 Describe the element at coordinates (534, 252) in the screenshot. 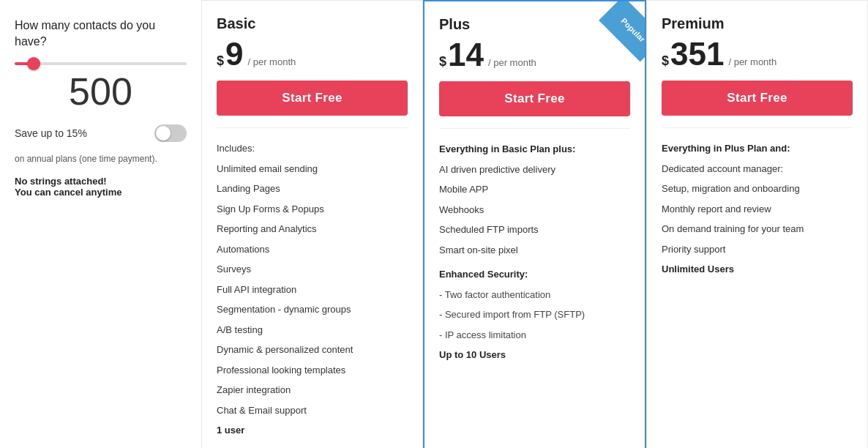

I see `plan-features: Everything in Basic Plan plus:AI driven …` at that location.